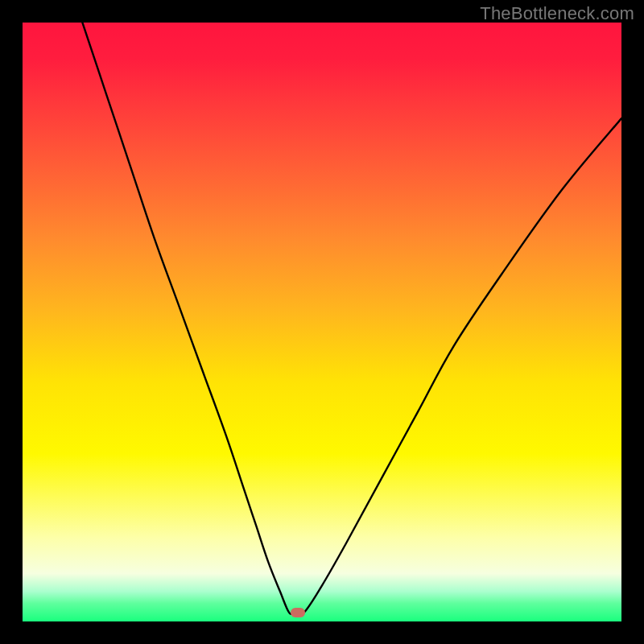 The height and width of the screenshot is (644, 644). Describe the element at coordinates (298, 613) in the screenshot. I see `minimum-marker` at that location.